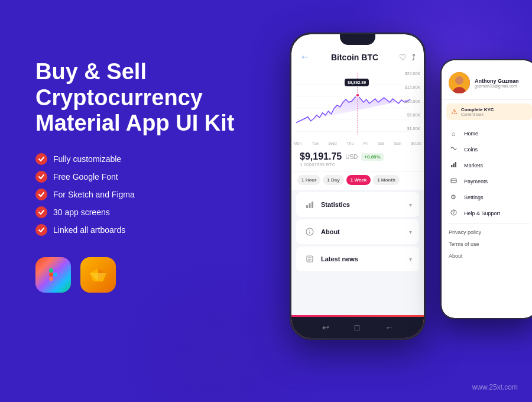 This screenshot has height=402, width=532. What do you see at coordinates (336, 205) in the screenshot?
I see `statistics-label: Statistics` at bounding box center [336, 205].